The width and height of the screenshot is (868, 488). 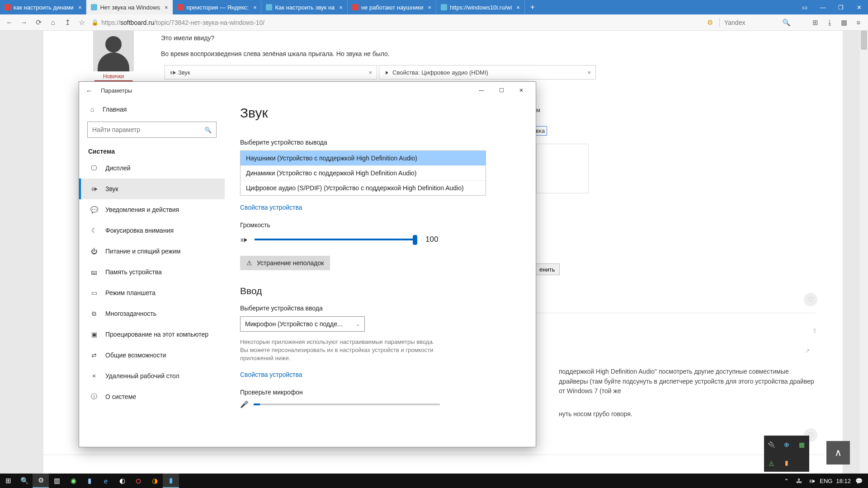 I want to click on tray-icon: ◬, so click(x=771, y=463).